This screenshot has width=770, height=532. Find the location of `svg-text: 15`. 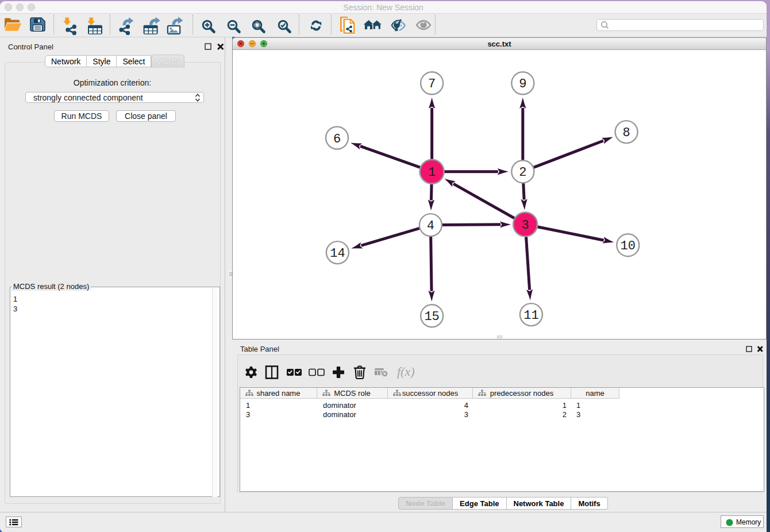

svg-text: 15 is located at coordinates (432, 317).